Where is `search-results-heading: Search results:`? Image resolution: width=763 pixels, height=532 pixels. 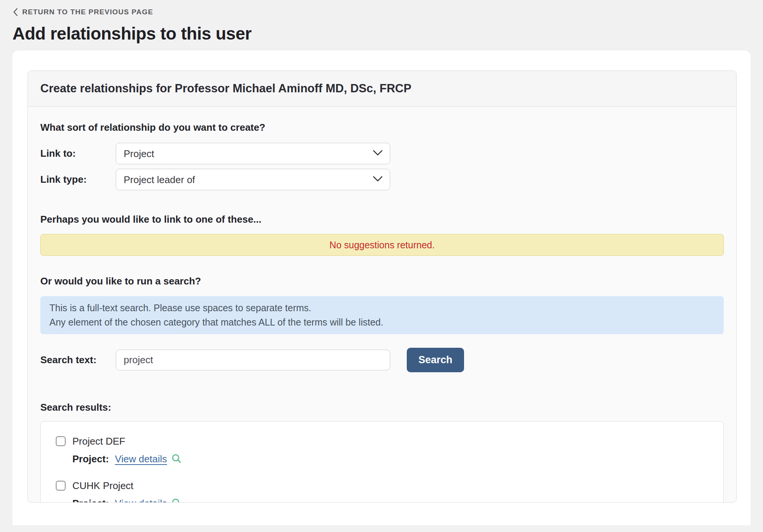 search-results-heading: Search results: is located at coordinates (382, 407).